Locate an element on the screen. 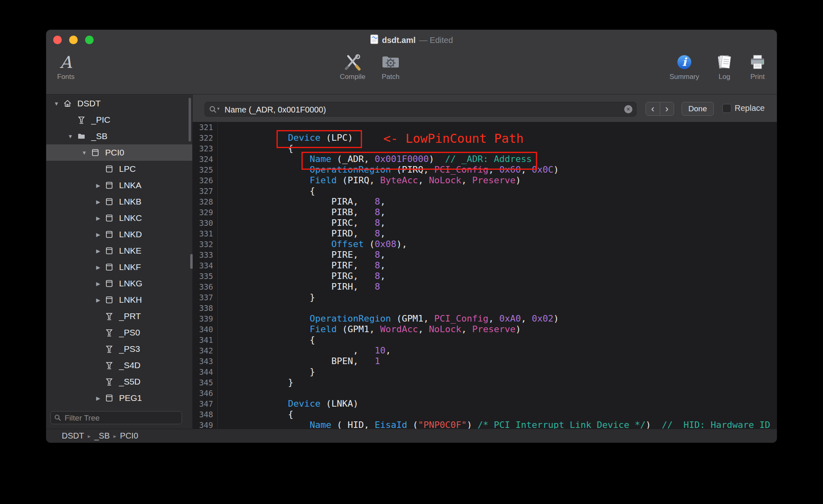 The image size is (823, 504). code-line: 347 Device (LNKA) is located at coordinates (485, 404).